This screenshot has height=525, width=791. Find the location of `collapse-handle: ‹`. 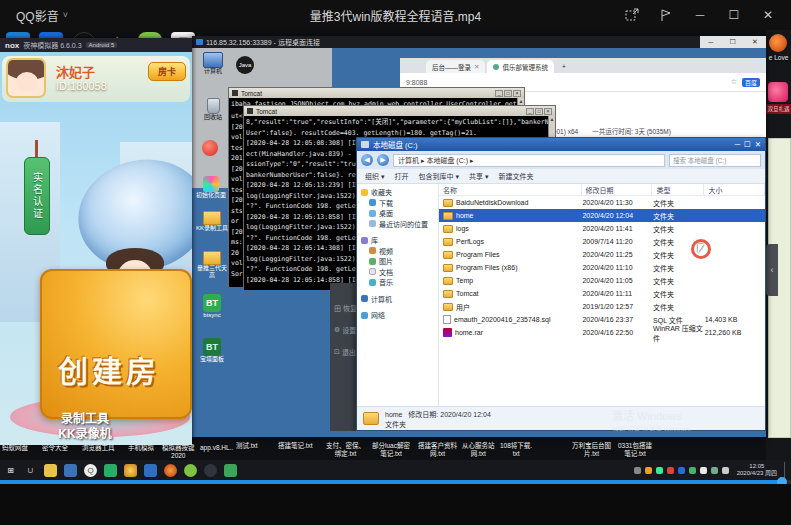

collapse-handle: ‹ is located at coordinates (772, 270).